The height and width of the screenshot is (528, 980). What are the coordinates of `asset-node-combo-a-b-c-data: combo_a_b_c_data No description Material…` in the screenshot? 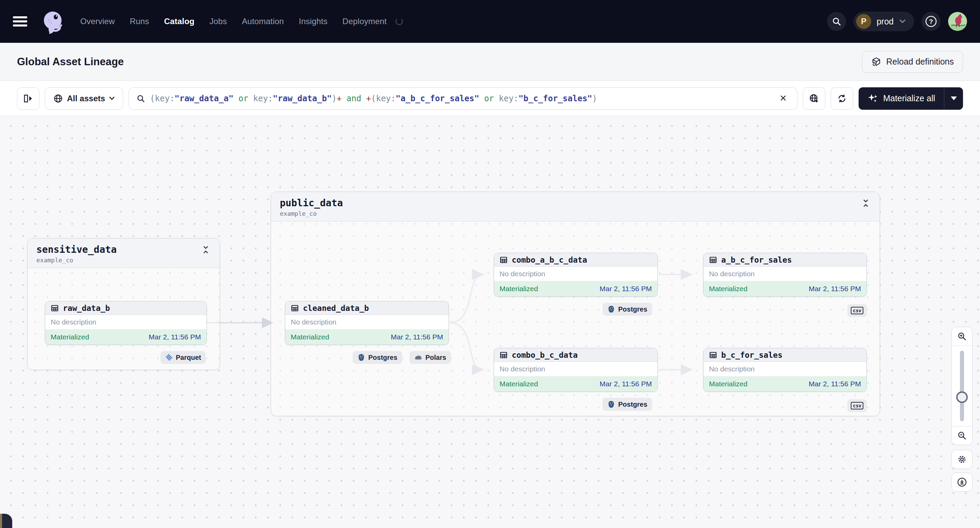 It's located at (576, 274).